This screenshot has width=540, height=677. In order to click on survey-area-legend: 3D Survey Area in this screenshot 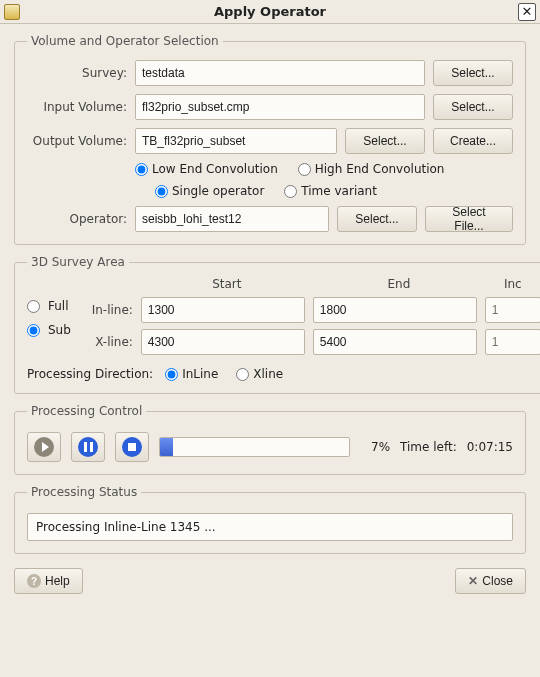, I will do `click(78, 262)`.